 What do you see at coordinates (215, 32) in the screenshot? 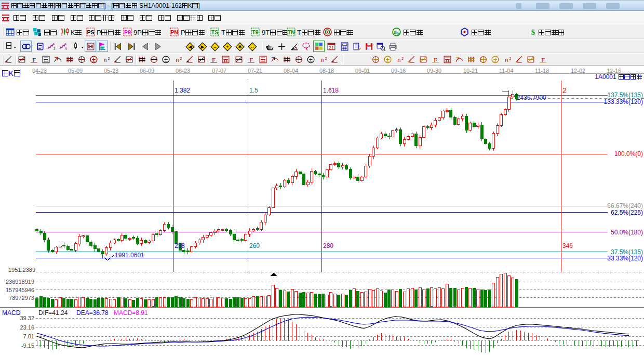
I see `svg-text: TS` at bounding box center [215, 32].